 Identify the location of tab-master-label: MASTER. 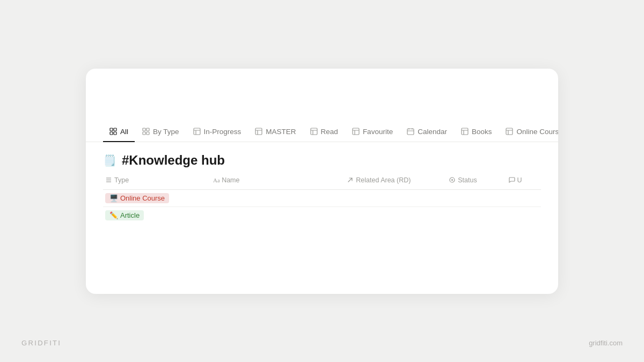
(281, 132).